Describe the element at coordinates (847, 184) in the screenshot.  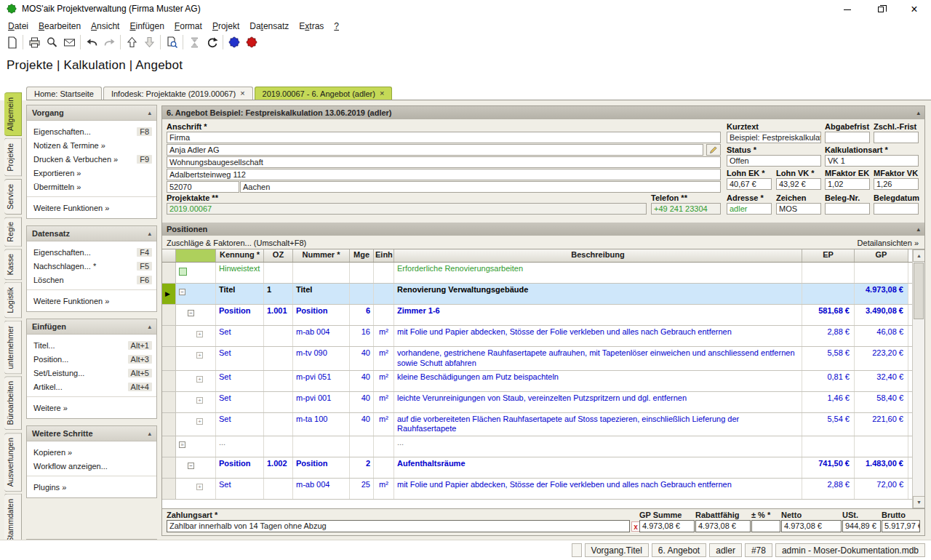
I see `mfaktor-ek-field: 1,02` at that location.